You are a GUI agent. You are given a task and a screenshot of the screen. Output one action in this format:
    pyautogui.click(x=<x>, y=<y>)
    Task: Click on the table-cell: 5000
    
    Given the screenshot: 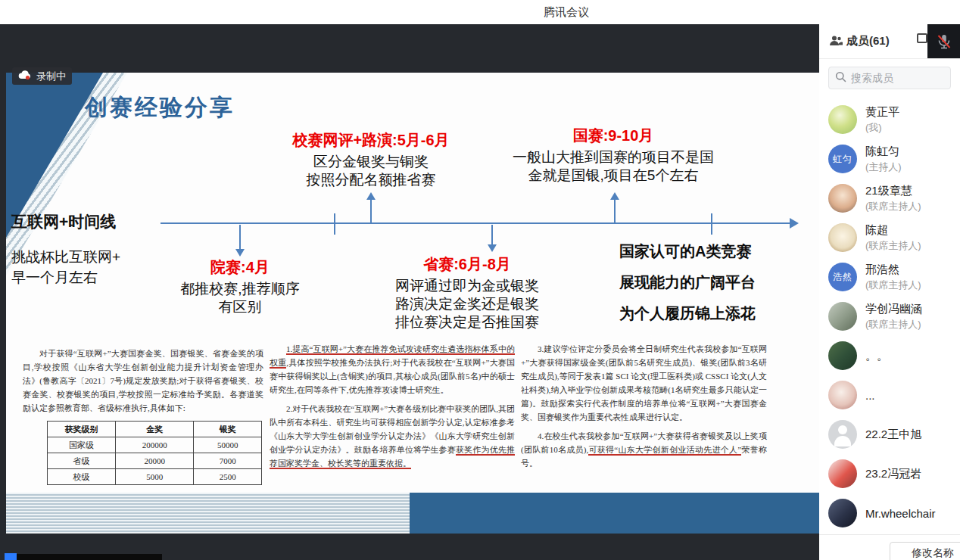 What is the action you would take?
    pyautogui.click(x=154, y=477)
    